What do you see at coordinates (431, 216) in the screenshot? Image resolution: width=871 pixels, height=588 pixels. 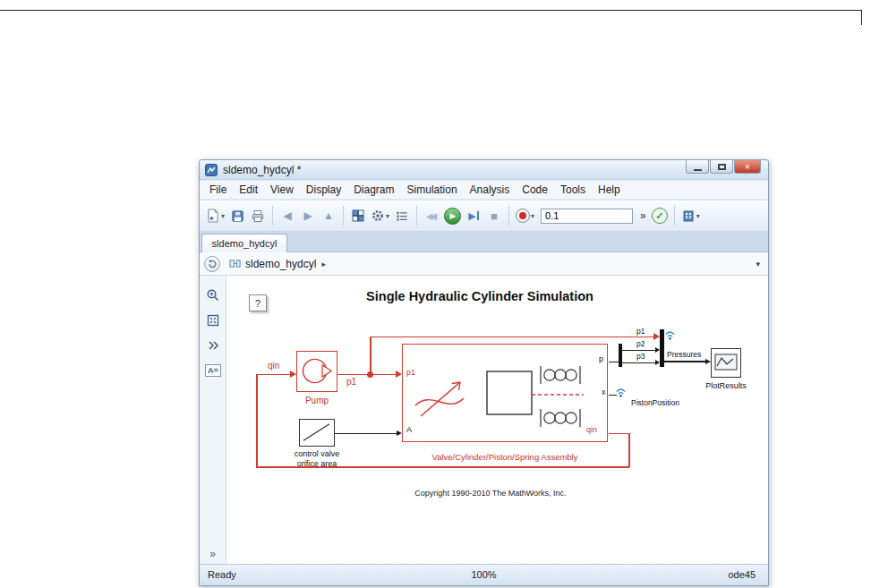 I see `step-back-button: ◀◀` at bounding box center [431, 216].